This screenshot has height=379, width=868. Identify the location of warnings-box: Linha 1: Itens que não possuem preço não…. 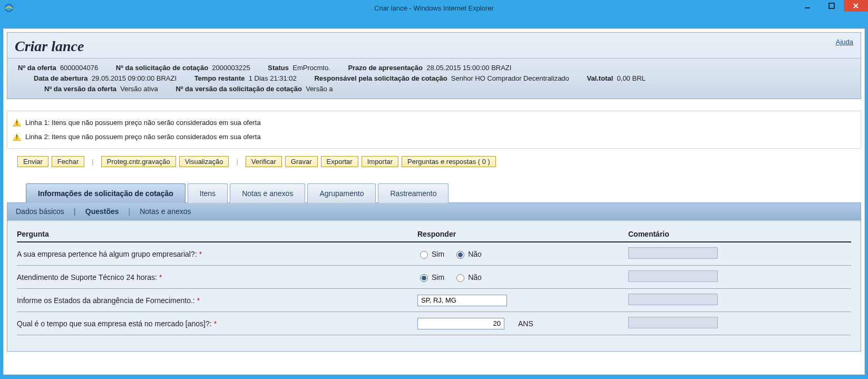
(434, 130).